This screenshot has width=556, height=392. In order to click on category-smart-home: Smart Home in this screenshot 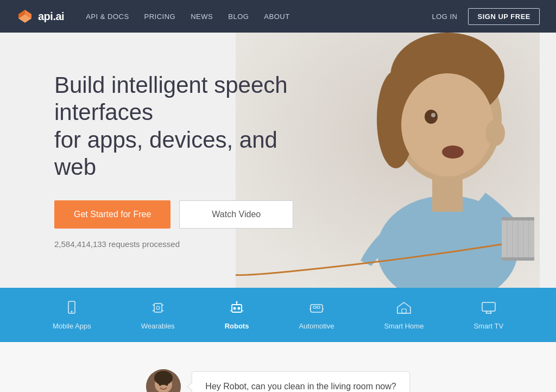, I will do `click(404, 315)`.